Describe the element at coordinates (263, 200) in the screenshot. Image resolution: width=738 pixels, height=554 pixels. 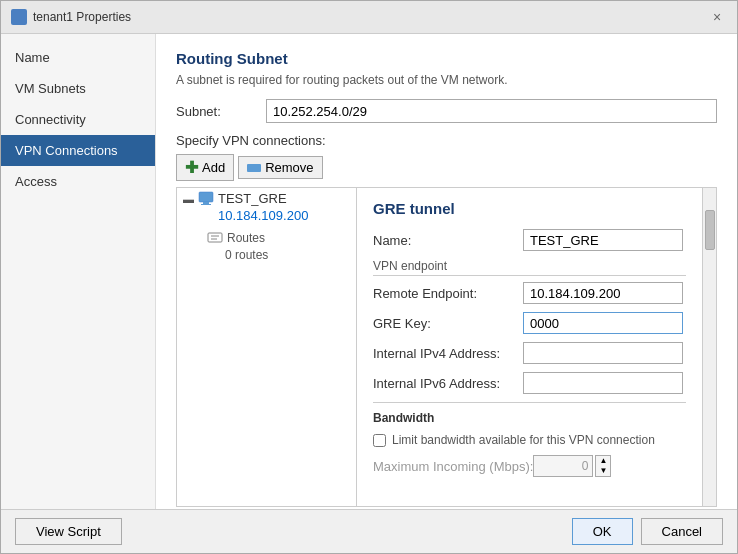
I see `tree-node-name: TEST_GRE` at that location.